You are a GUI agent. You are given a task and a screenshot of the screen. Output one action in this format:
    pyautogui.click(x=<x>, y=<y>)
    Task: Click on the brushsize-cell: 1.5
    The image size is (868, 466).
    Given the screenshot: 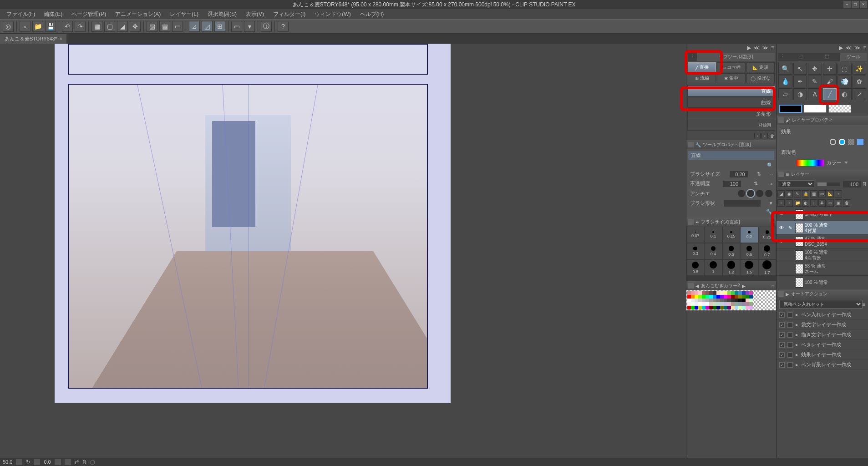 What is the action you would take?
    pyautogui.click(x=749, y=268)
    